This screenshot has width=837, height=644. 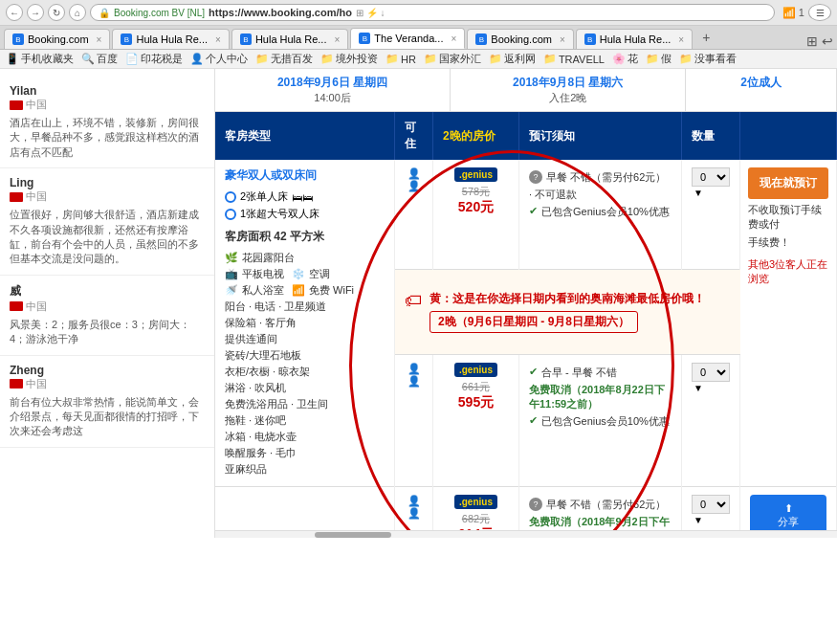 I want to click on bookmark-personal: 👤 个人中心, so click(x=219, y=59).